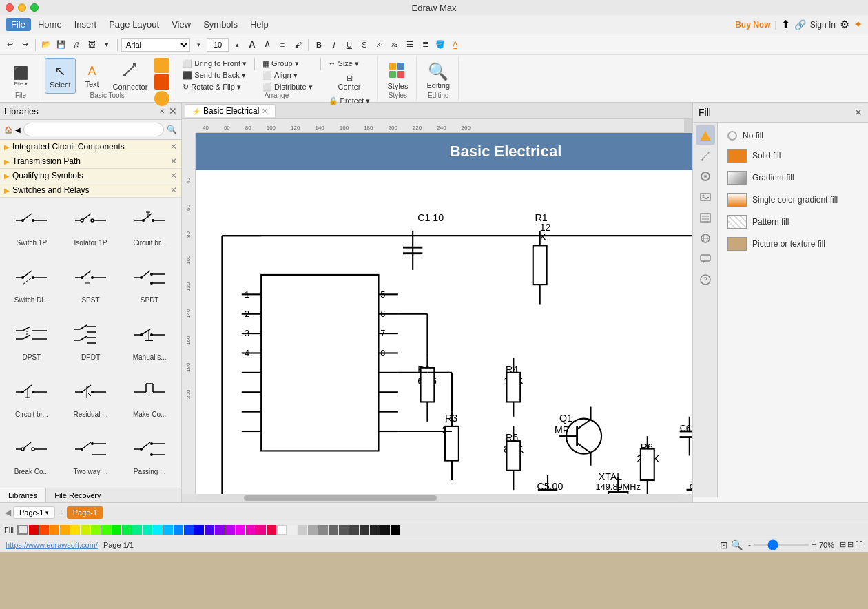 This screenshot has height=609, width=868. What do you see at coordinates (32, 285) in the screenshot?
I see `symbol-switchdi: Switch Di...` at bounding box center [32, 285].